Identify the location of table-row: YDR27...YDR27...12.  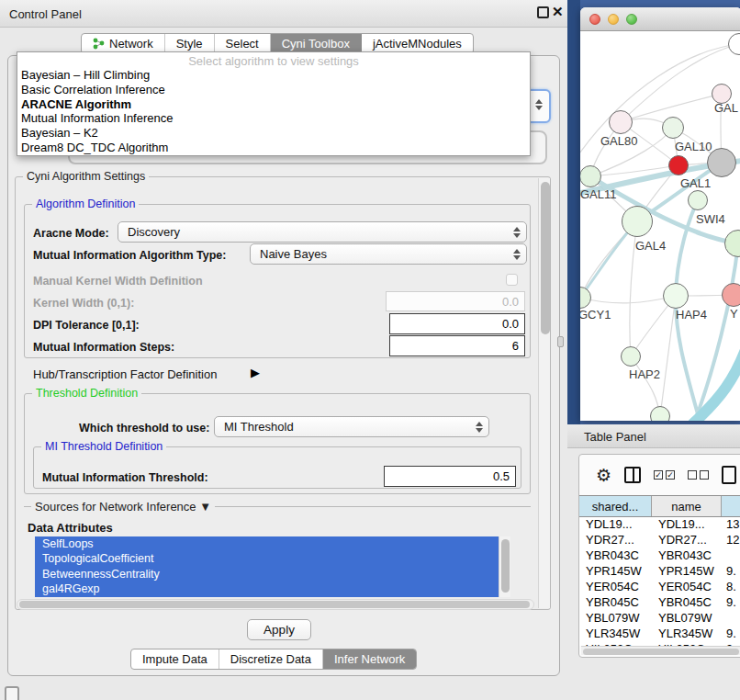
(659, 540).